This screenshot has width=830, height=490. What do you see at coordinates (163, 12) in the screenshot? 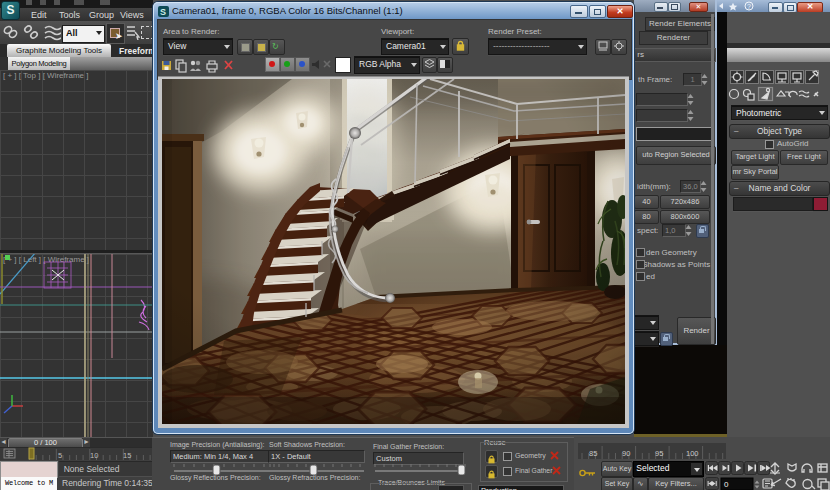
I see `svg-text: S` at bounding box center [163, 12].